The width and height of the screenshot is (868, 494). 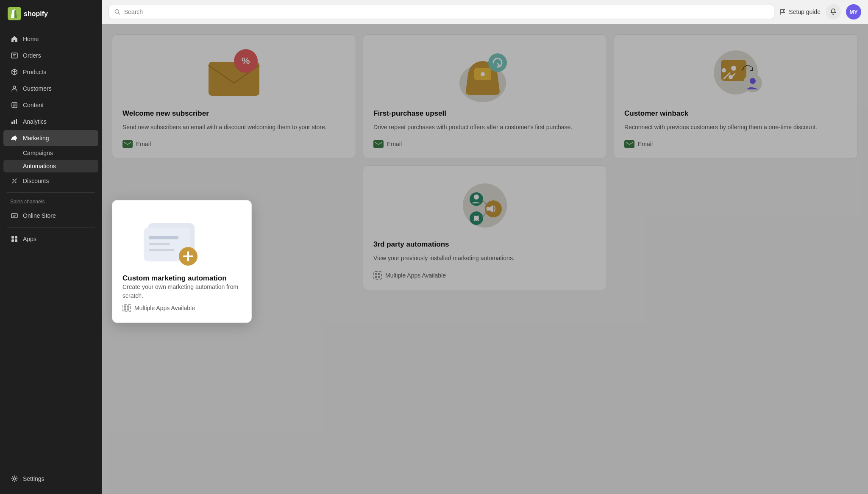 What do you see at coordinates (51, 202) in the screenshot?
I see `sales-channels-label: Sales channels` at bounding box center [51, 202].